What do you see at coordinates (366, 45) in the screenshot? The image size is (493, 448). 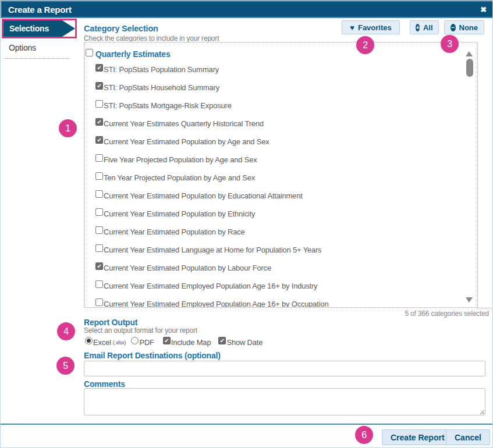 I see `annotation-circle-2: 2` at bounding box center [366, 45].